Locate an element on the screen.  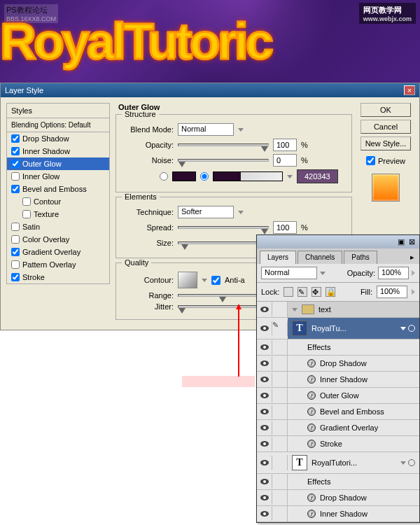
panel-menu-icon: ▸ is located at coordinates (412, 258).